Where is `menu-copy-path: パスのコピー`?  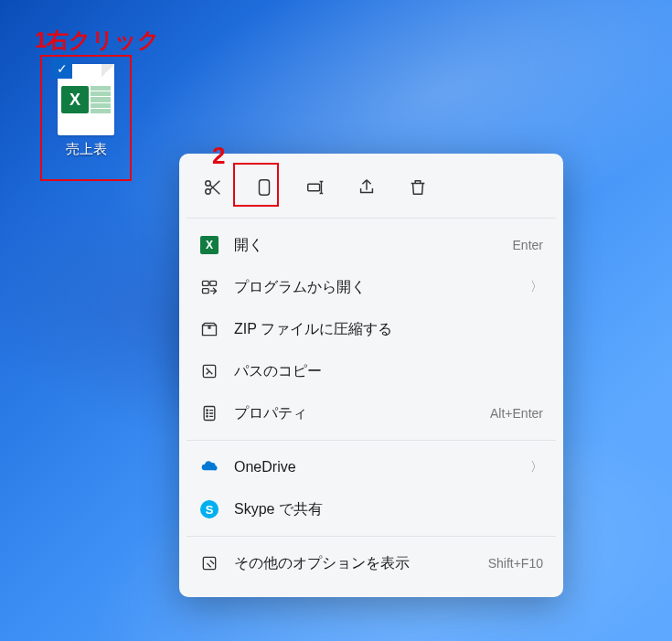
menu-copy-path: パスのコピー is located at coordinates (371, 371).